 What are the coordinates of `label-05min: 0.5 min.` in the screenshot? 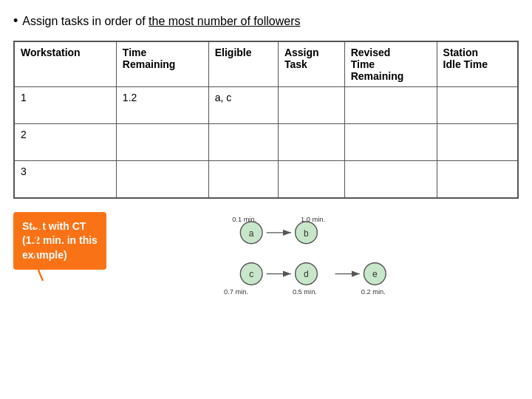 It's located at (304, 292).